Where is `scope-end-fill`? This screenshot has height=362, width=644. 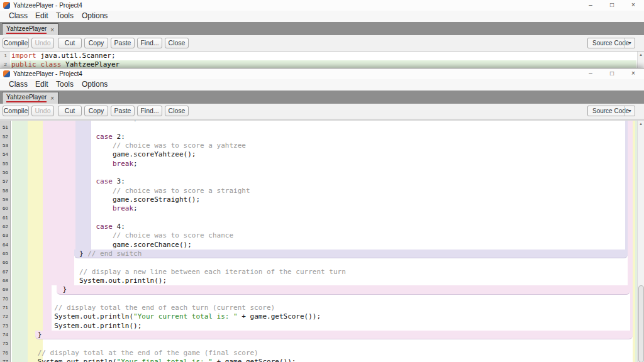
scope-end-fill is located at coordinates (351, 254).